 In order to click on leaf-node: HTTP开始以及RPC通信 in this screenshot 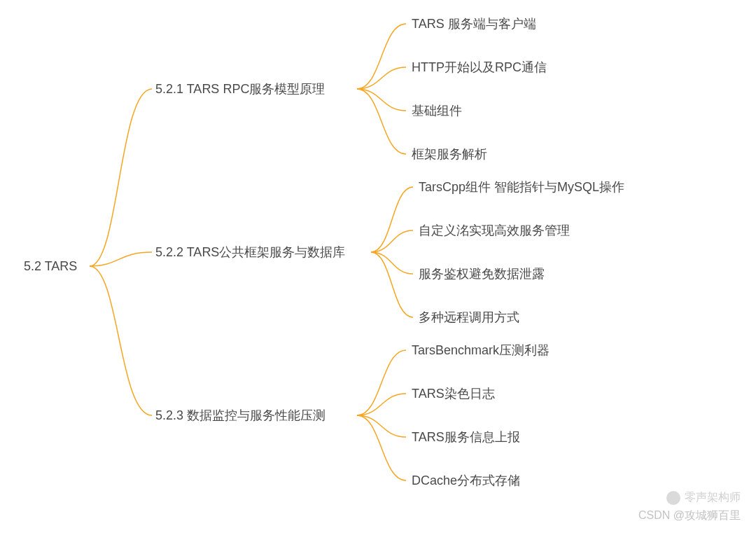, I will do `click(479, 67)`.